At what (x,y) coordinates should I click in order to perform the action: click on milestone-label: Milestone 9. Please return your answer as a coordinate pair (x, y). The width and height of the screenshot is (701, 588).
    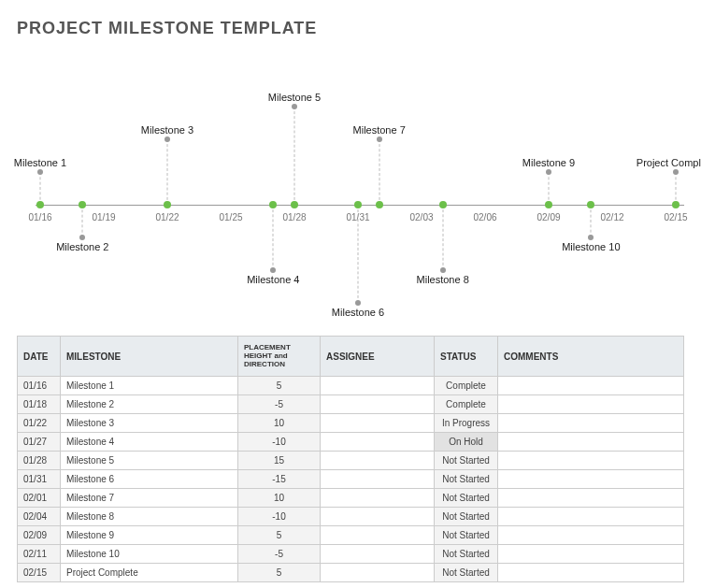
    Looking at the image, I should click on (549, 163).